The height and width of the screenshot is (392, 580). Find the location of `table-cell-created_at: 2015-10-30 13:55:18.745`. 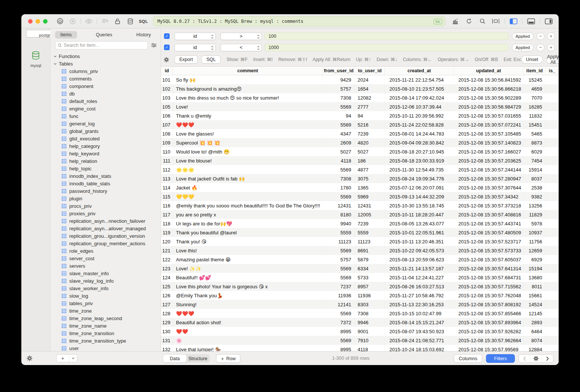

table-cell-created_at: 2015-10-30 13:55:18.745 is located at coordinates (419, 206).